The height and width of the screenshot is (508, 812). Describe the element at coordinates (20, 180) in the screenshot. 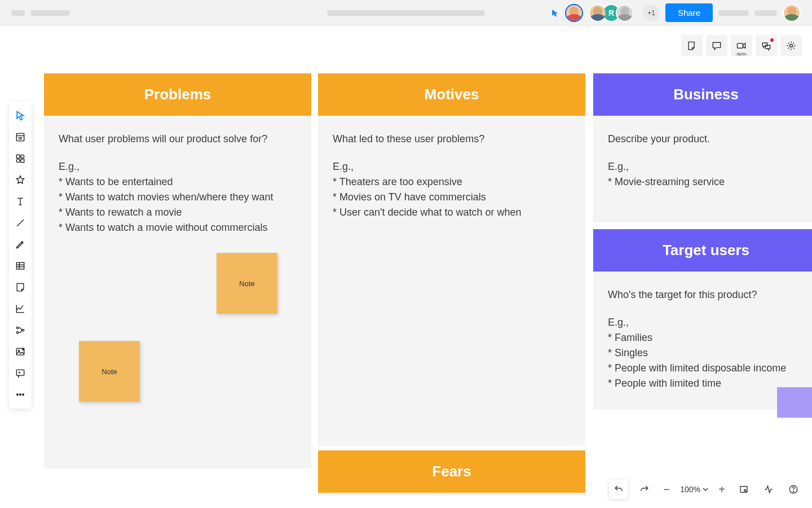

I see `star-tool` at that location.